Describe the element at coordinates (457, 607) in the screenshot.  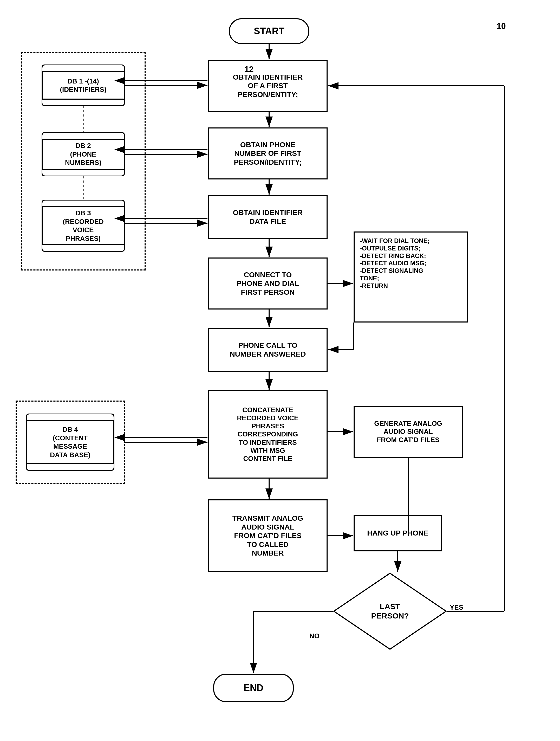
I see `yes-label: YES` at that location.